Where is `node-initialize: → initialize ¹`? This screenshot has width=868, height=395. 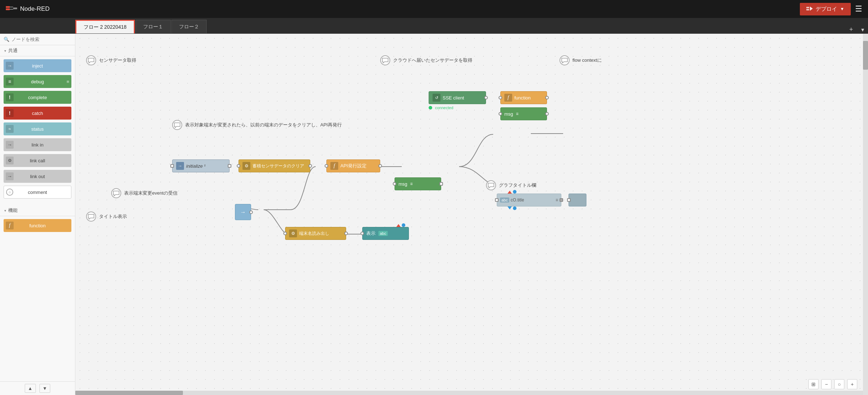
node-initialize: → initialize ¹ is located at coordinates (201, 166).